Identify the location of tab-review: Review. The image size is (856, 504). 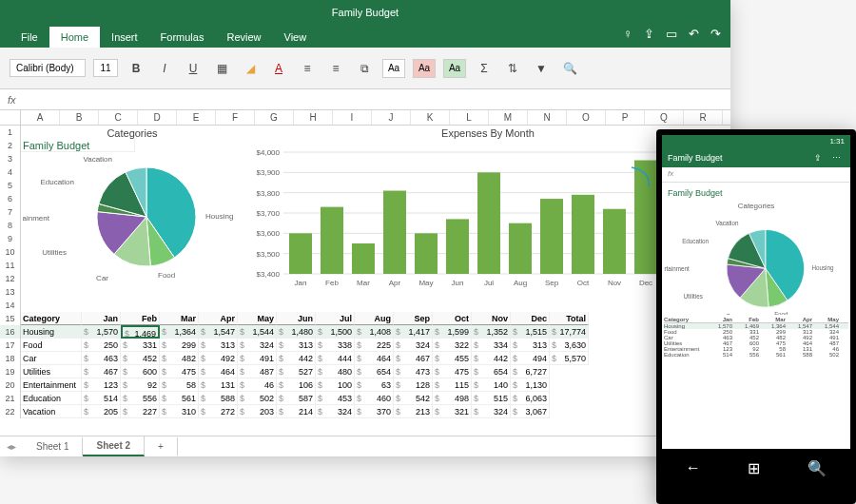
(243, 37).